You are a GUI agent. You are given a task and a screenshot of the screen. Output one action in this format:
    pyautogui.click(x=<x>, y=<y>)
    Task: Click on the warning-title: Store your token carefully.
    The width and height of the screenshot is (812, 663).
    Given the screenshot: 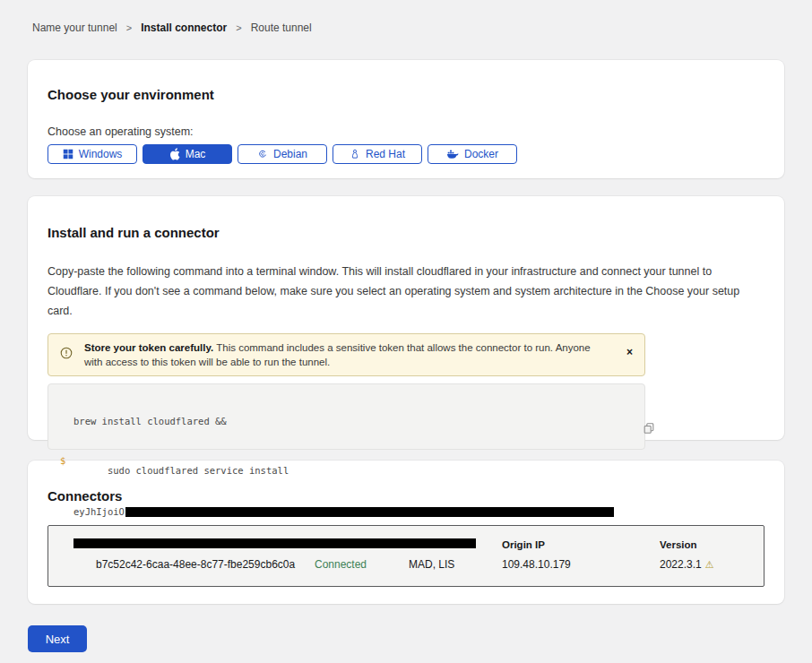 What is the action you would take?
    pyautogui.click(x=149, y=348)
    